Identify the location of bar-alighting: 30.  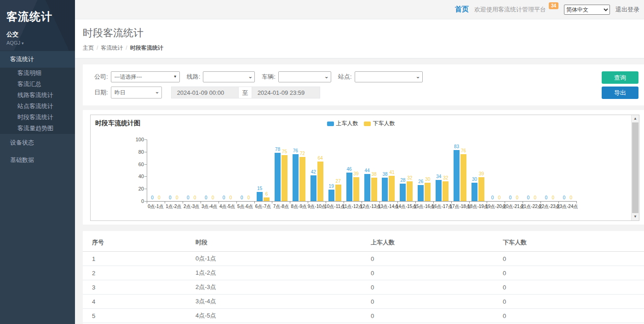
(428, 192).